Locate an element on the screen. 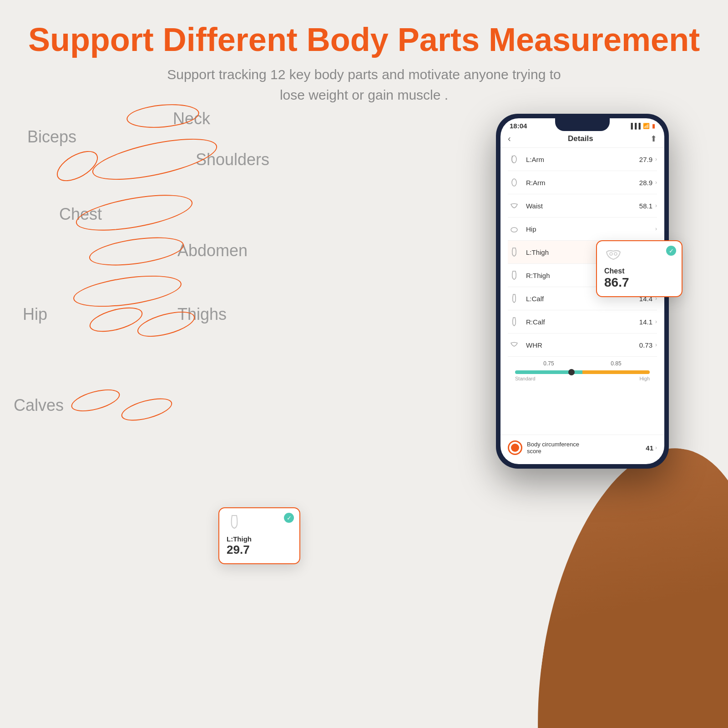 Image resolution: width=728 pixels, height=728 pixels. page-subtitle: Support tracking 12 key body parts and m… is located at coordinates (364, 85).